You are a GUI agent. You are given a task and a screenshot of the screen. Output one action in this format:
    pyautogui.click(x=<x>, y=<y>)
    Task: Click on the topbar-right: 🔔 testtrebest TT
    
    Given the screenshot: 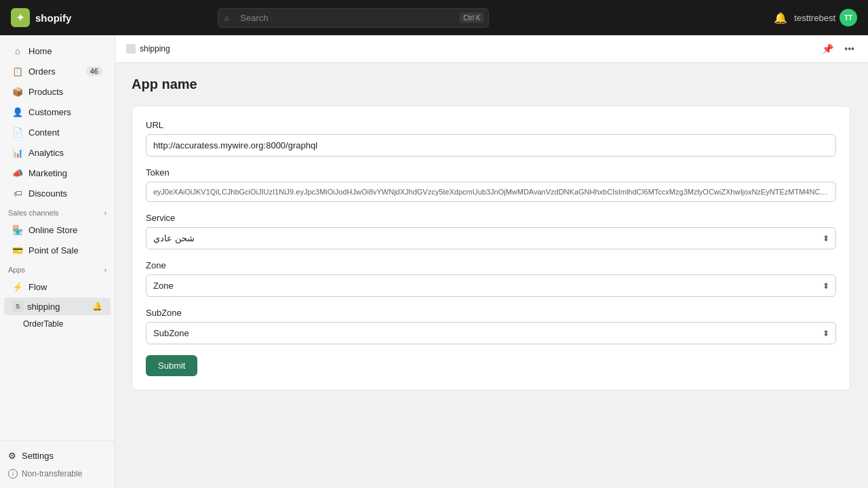 What is the action you would take?
    pyautogui.click(x=815, y=18)
    